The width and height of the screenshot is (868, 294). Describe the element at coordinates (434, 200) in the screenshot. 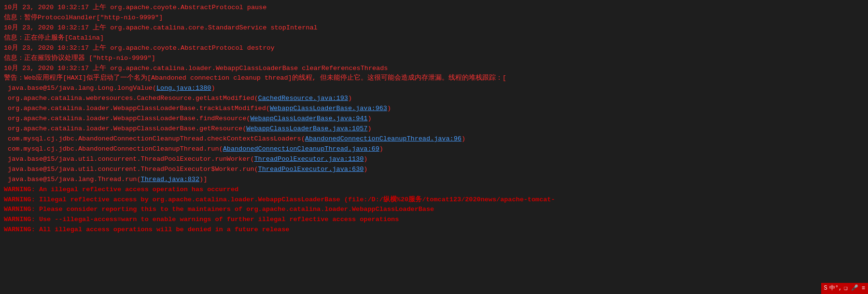

I see `log-line: WARNING: Illegal reflective access by or…` at that location.